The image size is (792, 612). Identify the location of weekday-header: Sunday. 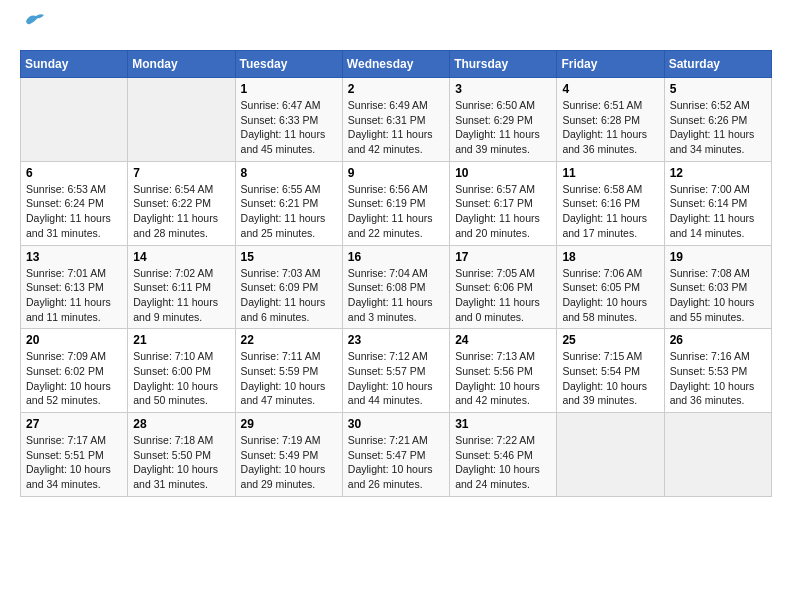
(74, 64).